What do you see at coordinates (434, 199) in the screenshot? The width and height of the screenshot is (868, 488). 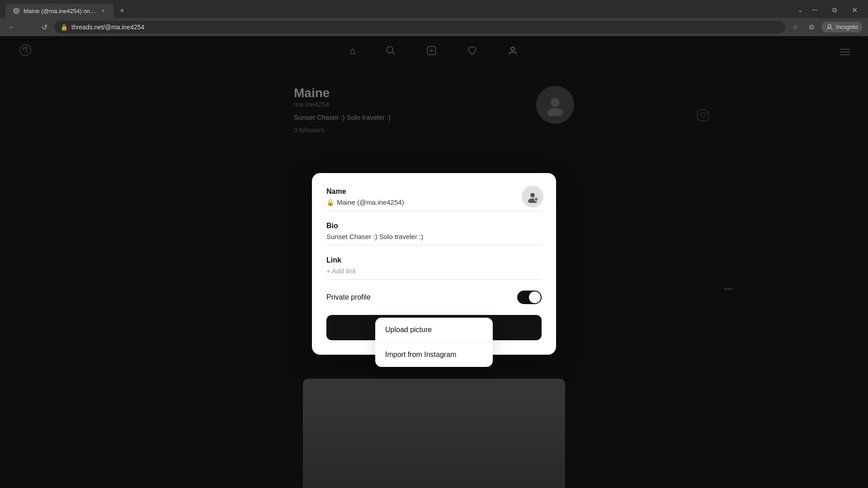 I see `name-field: Name 🔒 Maine (@ma.ine4254)` at bounding box center [434, 199].